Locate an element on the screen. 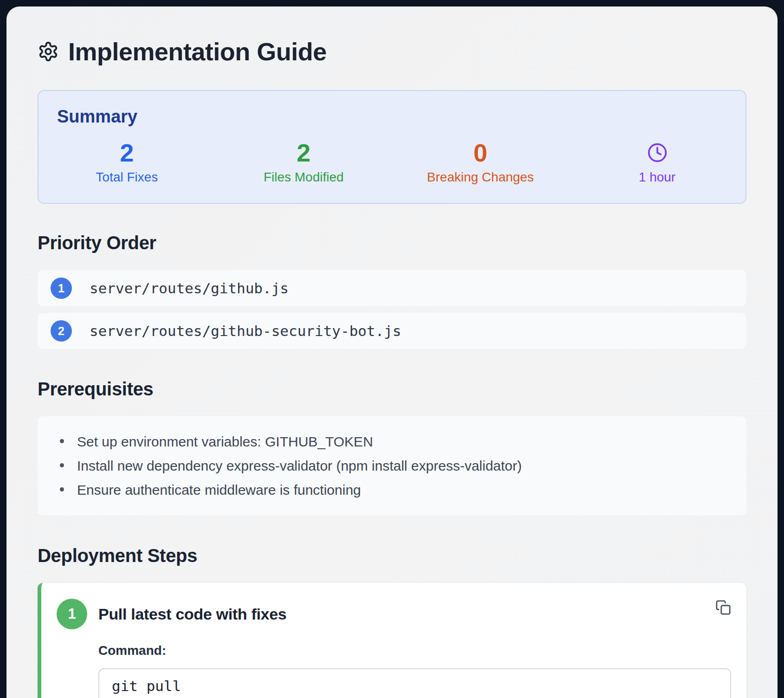 The height and width of the screenshot is (698, 784). priority-item: 2 server/routes/github-security-bot.js is located at coordinates (392, 331).